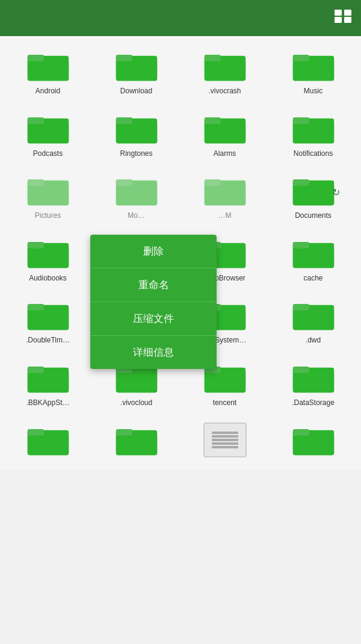 The width and height of the screenshot is (361, 644). I want to click on list-item: Pictures, so click(48, 196).